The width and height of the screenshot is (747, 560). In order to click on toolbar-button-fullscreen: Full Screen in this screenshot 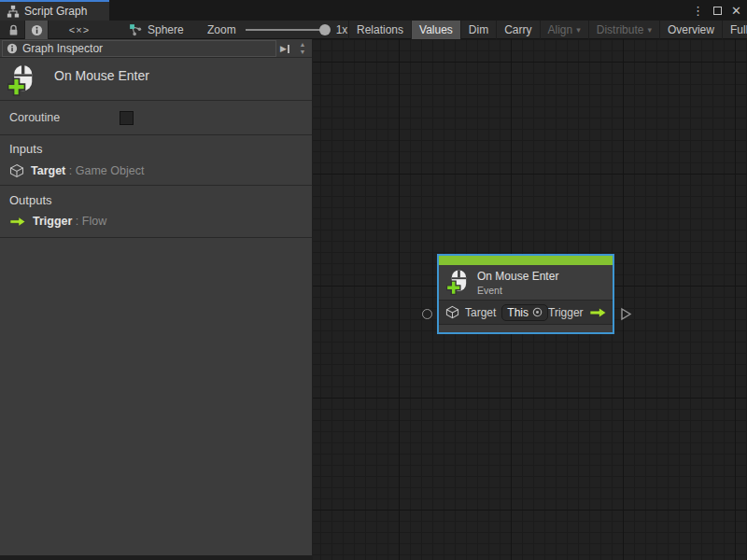, I will do `click(734, 30)`.